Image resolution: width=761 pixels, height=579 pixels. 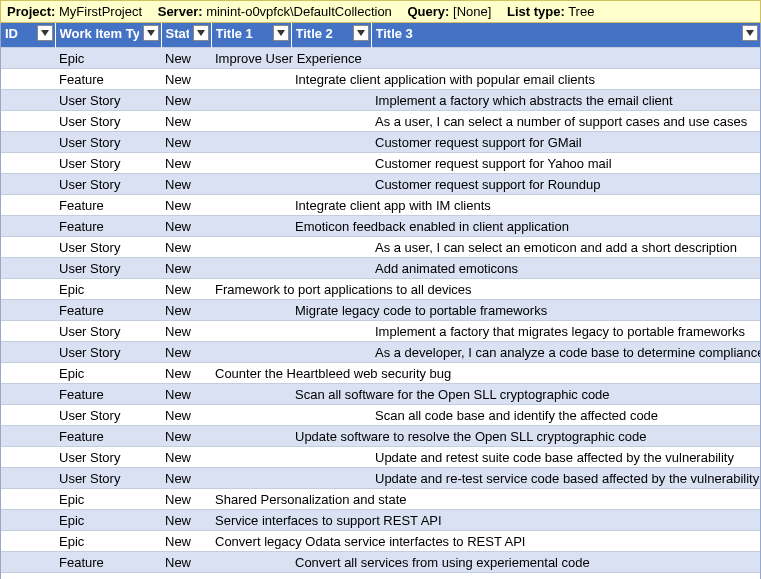 What do you see at coordinates (380, 416) in the screenshot?
I see `table-row: User StoryNewScan all code base and iden…` at bounding box center [380, 416].